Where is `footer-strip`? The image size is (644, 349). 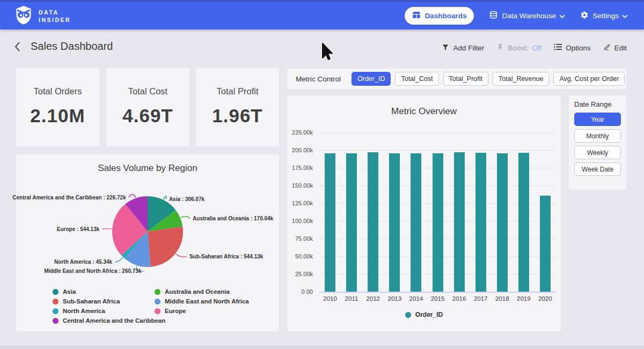 footer-strip is located at coordinates (322, 347).